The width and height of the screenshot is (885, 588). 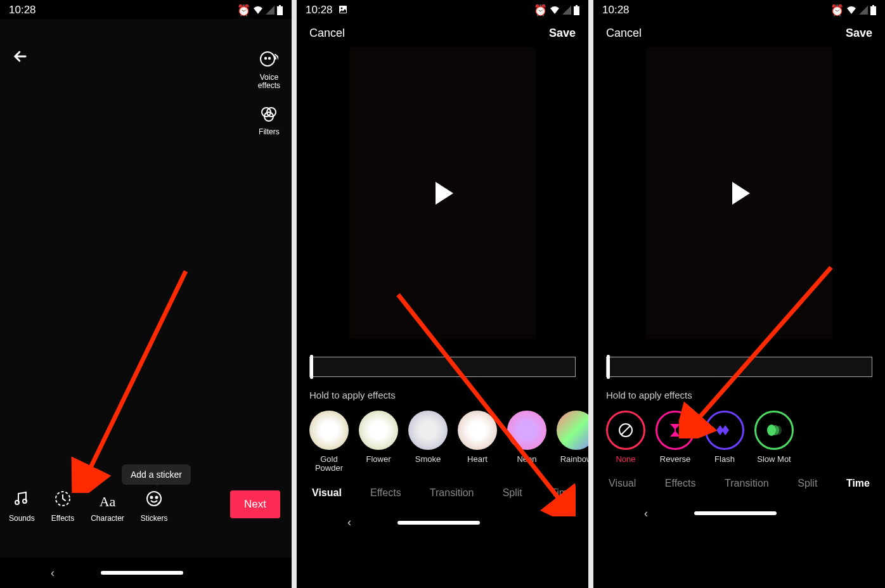 What do you see at coordinates (675, 437) in the screenshot?
I see `time-effect-reverse: Reverse` at bounding box center [675, 437].